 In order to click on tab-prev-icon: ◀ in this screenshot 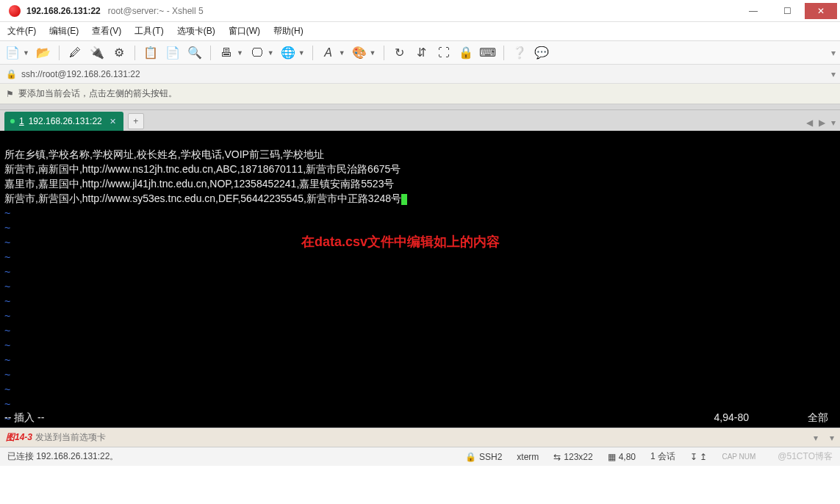, I will do `click(810, 123)`.